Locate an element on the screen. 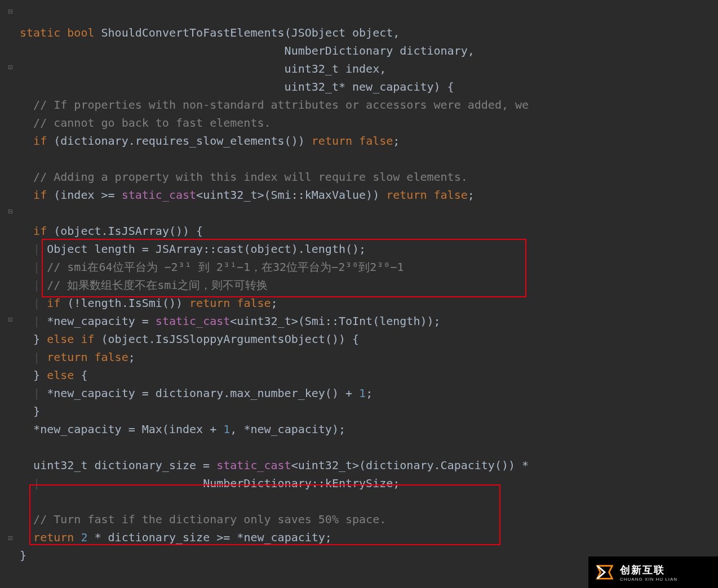 This screenshot has width=718, height=588. code-text: (index >= is located at coordinates (84, 195).